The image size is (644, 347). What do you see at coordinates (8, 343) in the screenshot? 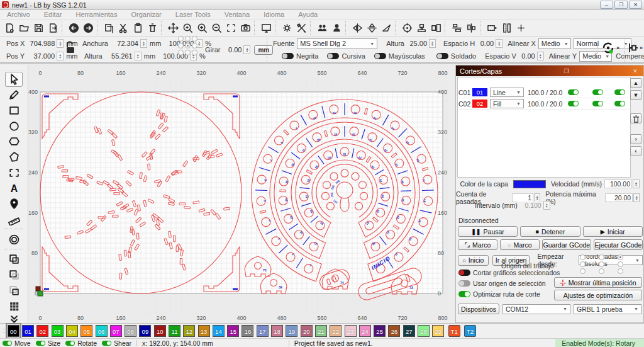
I see `move-toggle` at bounding box center [8, 343].